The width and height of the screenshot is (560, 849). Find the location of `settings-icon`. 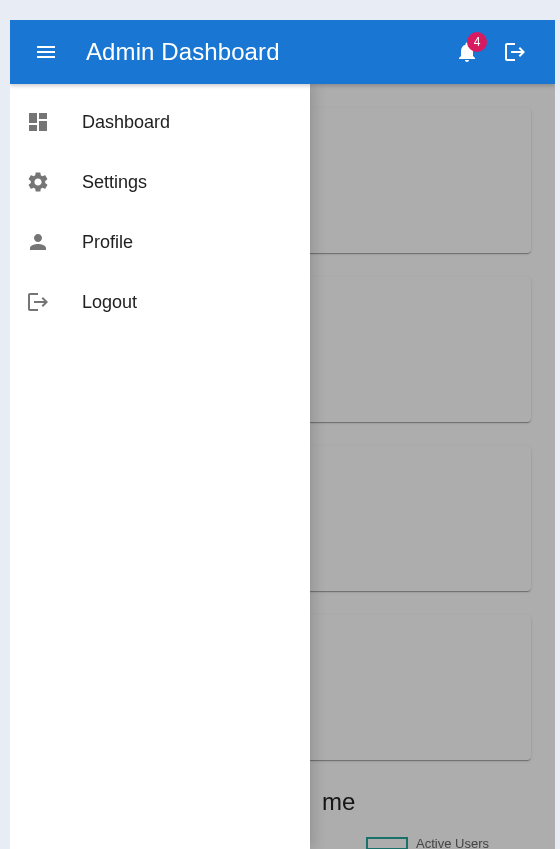

settings-icon is located at coordinates (54, 182).